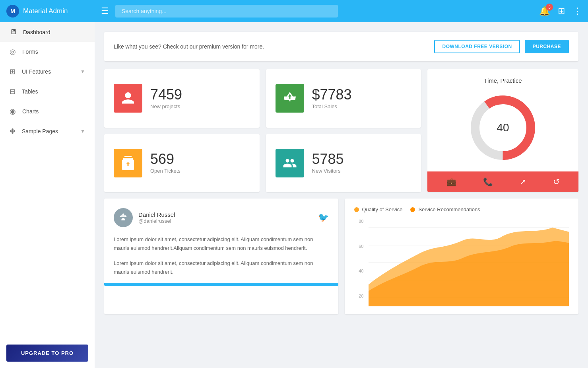 The image size is (588, 368). What do you see at coordinates (47, 32) in the screenshot?
I see `sidebar-item-dashboard: 🖥 Dashboard` at bounding box center [47, 32].